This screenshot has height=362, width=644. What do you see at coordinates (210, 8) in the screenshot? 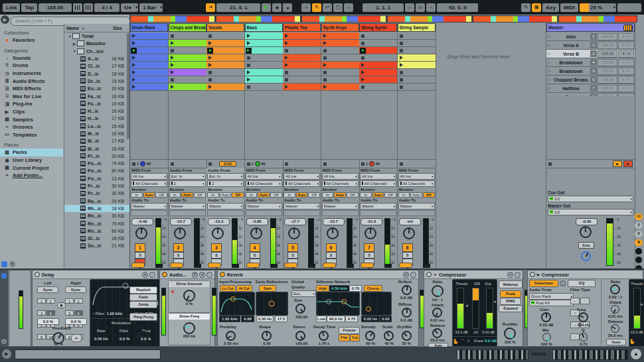
I see `follow-button: ➔` at bounding box center [210, 8].